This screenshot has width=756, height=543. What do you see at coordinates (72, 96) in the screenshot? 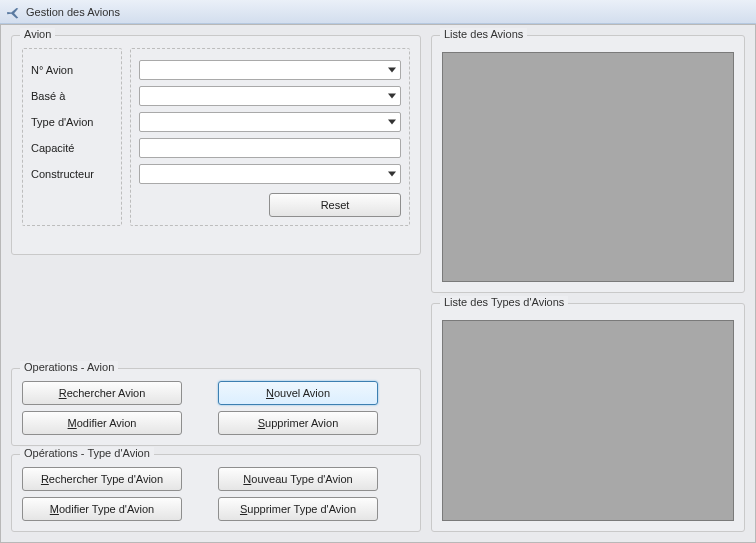
I see `label-base-a: Basé à` at bounding box center [72, 96].